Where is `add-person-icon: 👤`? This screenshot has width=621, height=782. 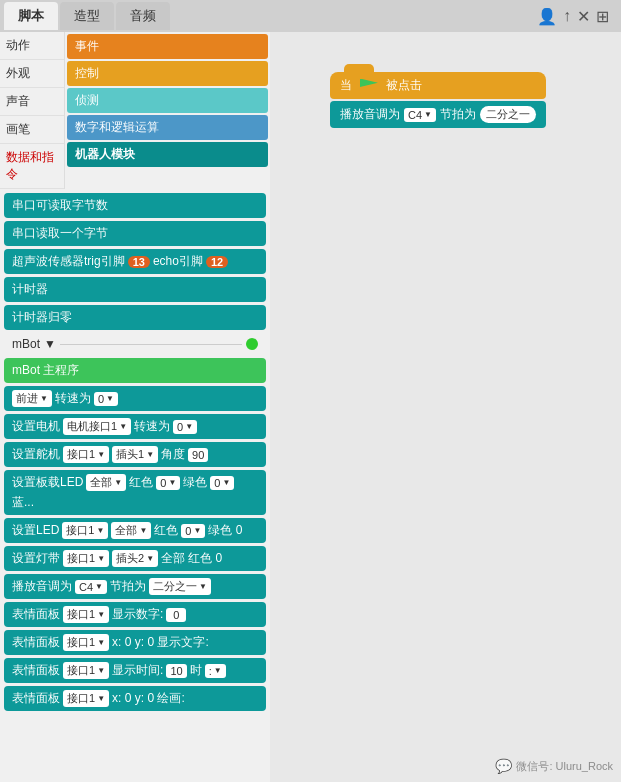
add-person-icon: 👤 is located at coordinates (547, 16).